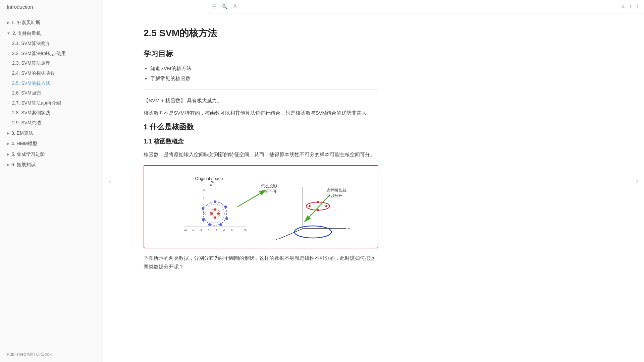  What do you see at coordinates (225, 7) in the screenshot?
I see `toolbar-left: ☰ 🔍 A` at bounding box center [225, 7].